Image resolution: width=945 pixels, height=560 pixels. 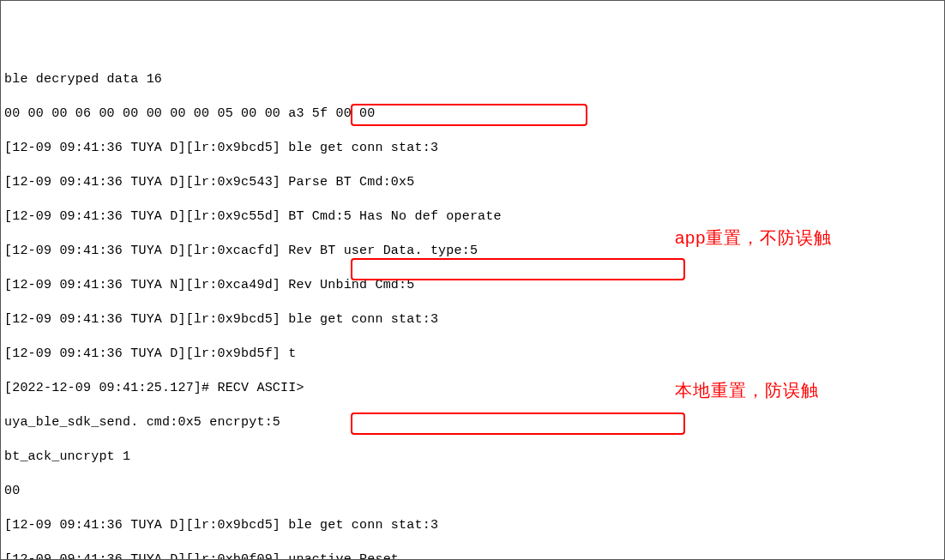 I want to click on log-line: [12-09 09:41:36 TUYA N][lr:0xca49d] Rev …, so click(x=472, y=286).